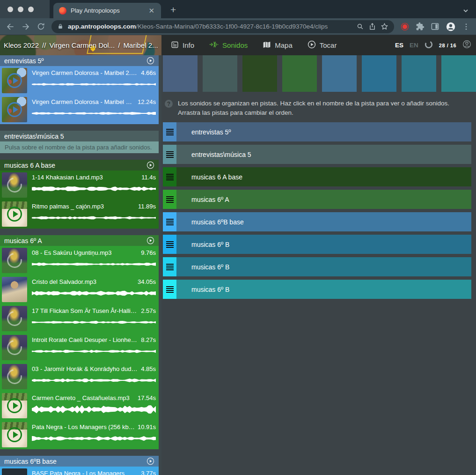  I want to click on url-text: app.antropoloops.com/Kleos-Santa-Marina/…, so click(210, 26).